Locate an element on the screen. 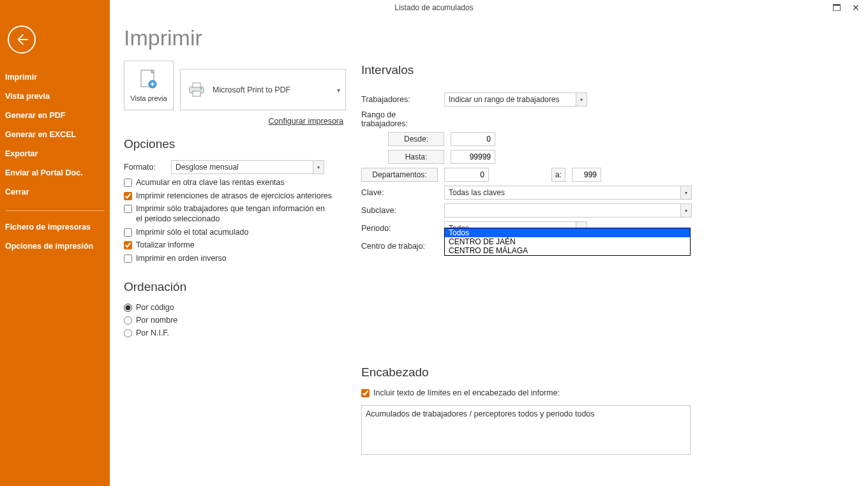  subclave-label: Subclave: is located at coordinates (400, 210).